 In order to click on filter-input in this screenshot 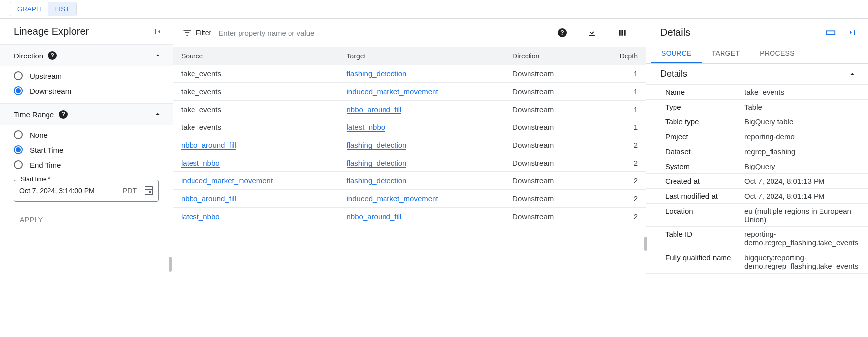, I will do `click(380, 33)`.